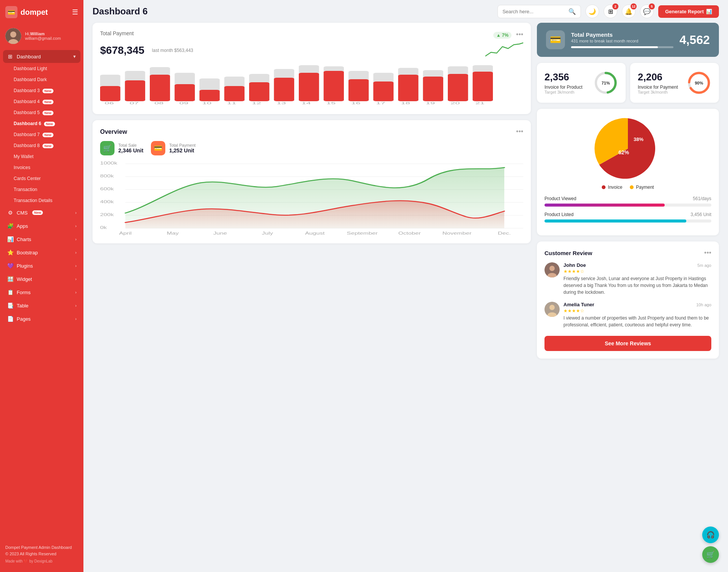  What do you see at coordinates (637, 311) in the screenshot?
I see `reviewer-stars-2: ★★★★☆` at bounding box center [637, 311].